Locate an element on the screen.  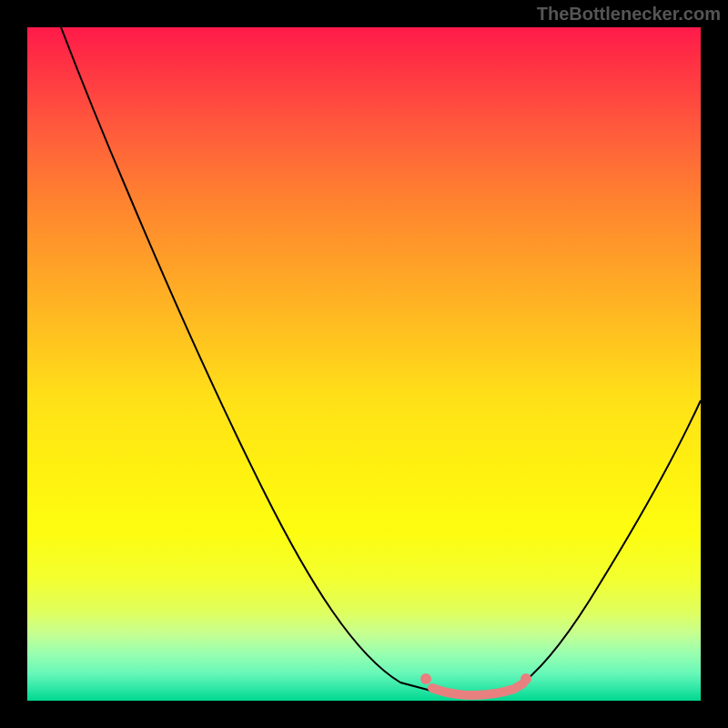
highlight-start-dot is located at coordinates (426, 679).